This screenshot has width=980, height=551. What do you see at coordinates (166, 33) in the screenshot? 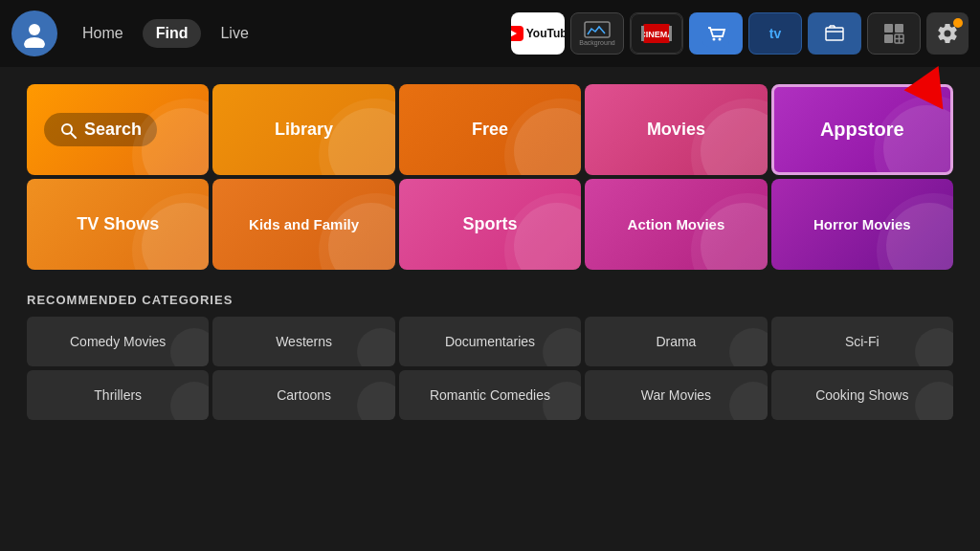
I see `nav-links: Home Find Live` at bounding box center [166, 33].